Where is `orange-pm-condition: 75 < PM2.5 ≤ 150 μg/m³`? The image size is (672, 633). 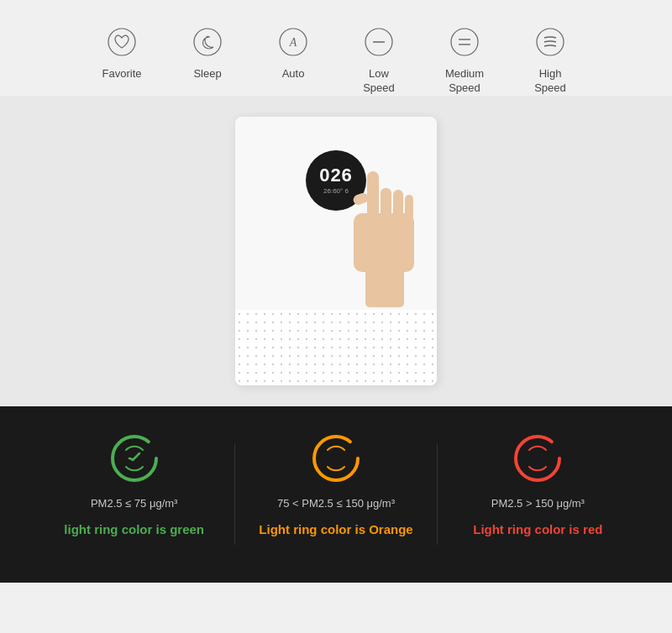 orange-pm-condition: 75 < PM2.5 ≤ 150 μg/m³ is located at coordinates (336, 504).